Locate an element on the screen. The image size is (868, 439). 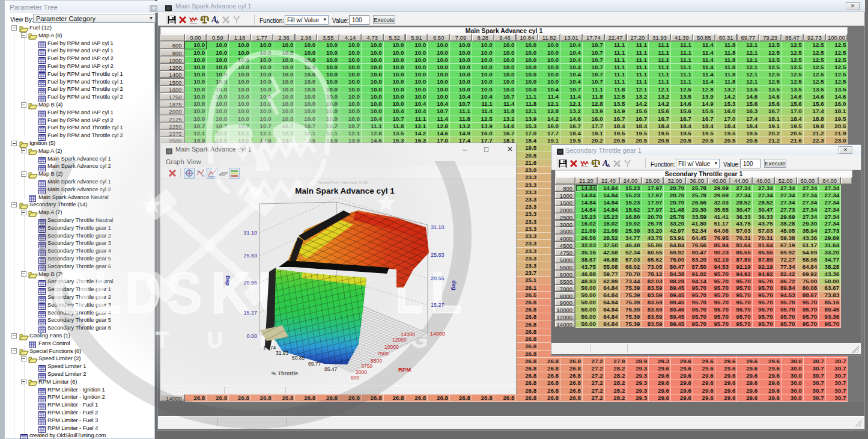
svg-text: 69.77 is located at coordinates (315, 364).